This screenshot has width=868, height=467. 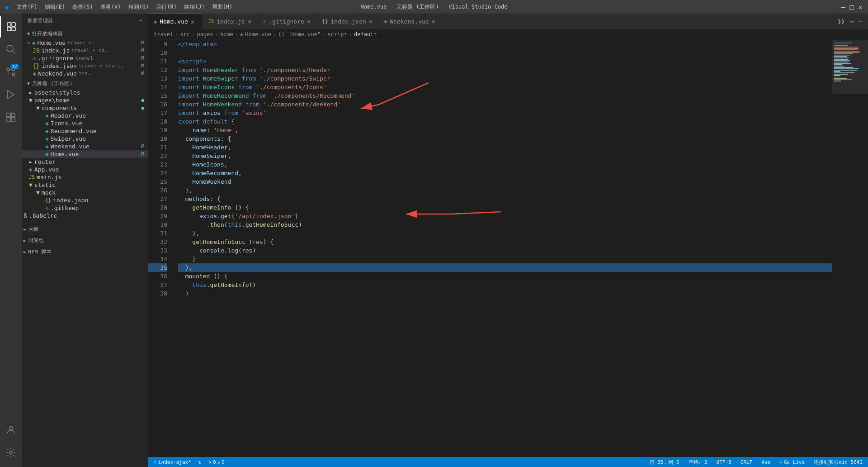 What do you see at coordinates (65, 154) in the screenshot?
I see `tree-item-label: Home.vue` at bounding box center [65, 154].